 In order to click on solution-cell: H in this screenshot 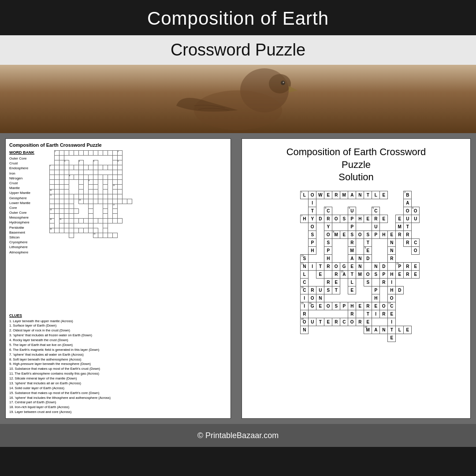, I will do `click(384, 234)`.